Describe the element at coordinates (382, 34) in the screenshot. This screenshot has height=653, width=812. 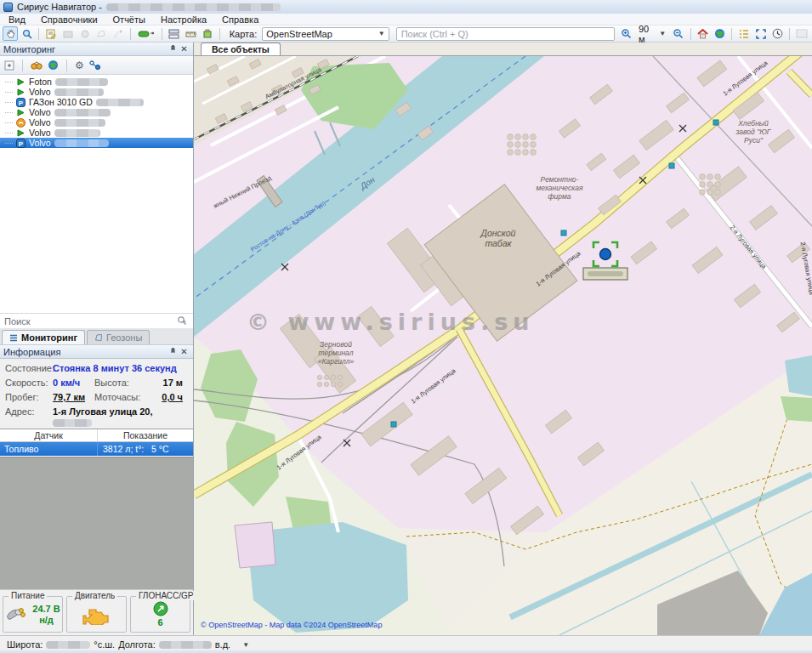
I see `chevron-down-icon: ▼` at that location.